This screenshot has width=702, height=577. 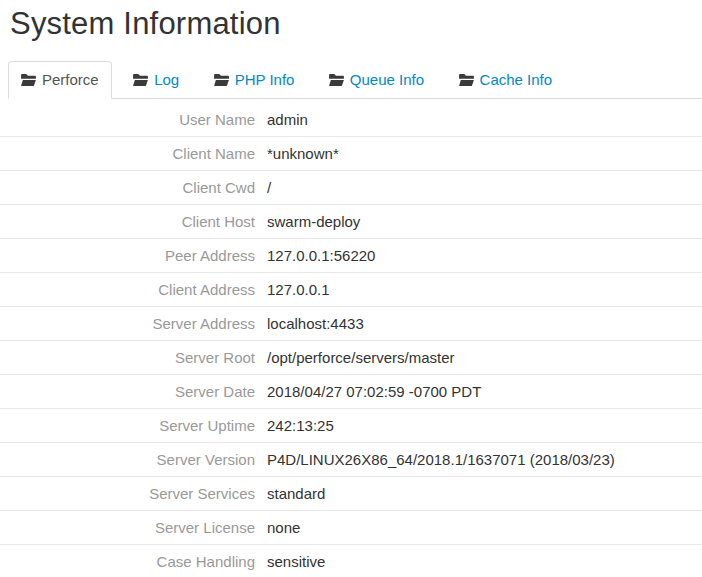 I want to click on row-label: Case Handling, so click(x=128, y=561).